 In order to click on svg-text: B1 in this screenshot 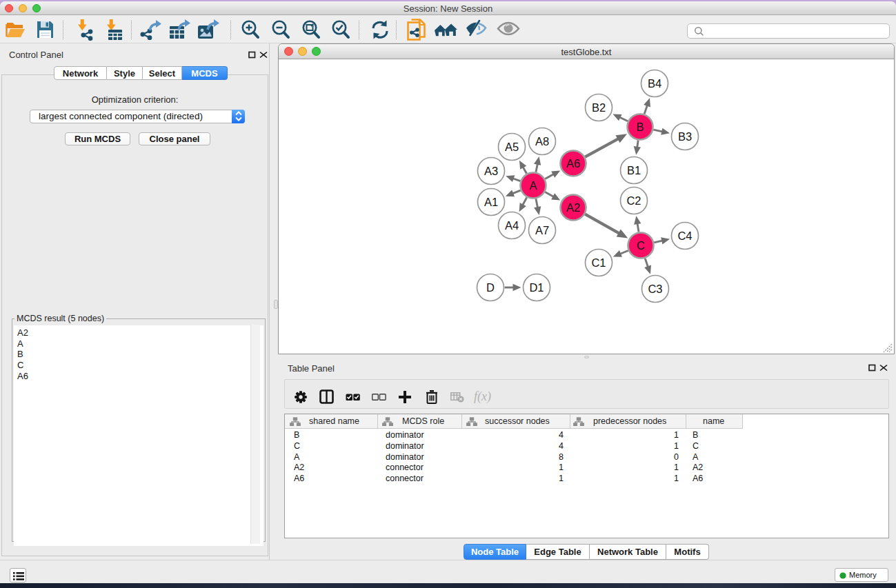, I will do `click(634, 170)`.